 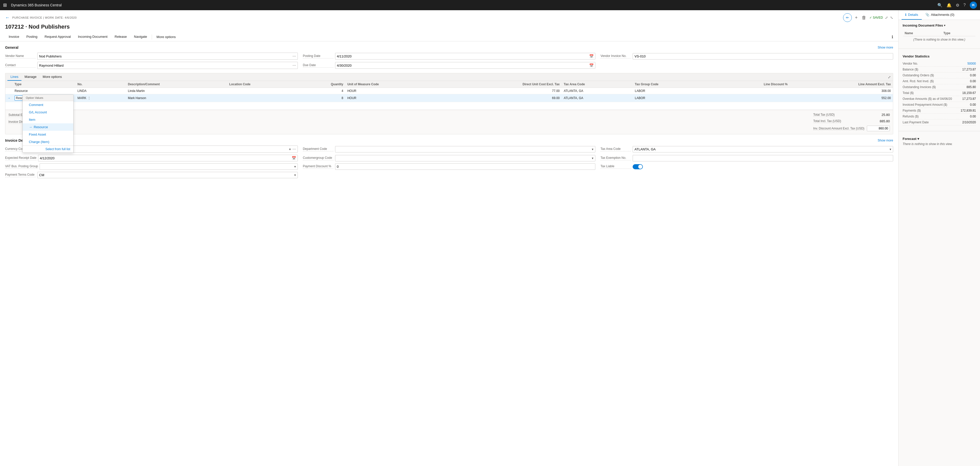 What do you see at coordinates (763, 56) in the screenshot?
I see `vendor-invoice-input` at bounding box center [763, 56].